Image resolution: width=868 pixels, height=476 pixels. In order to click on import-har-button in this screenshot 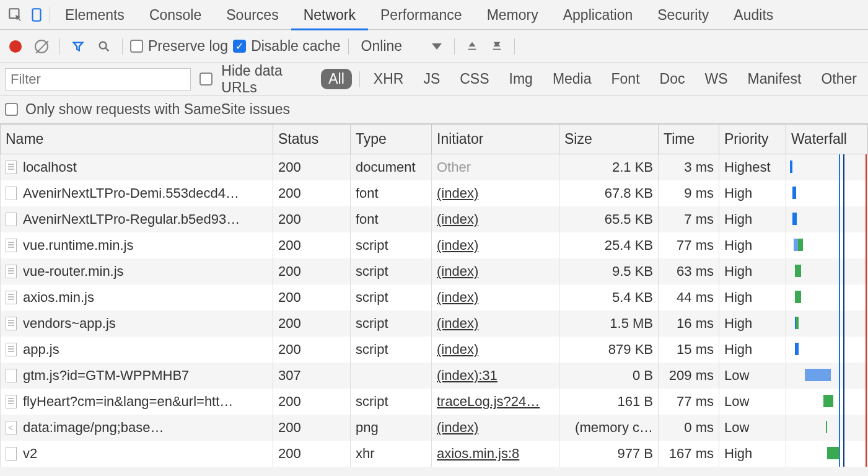, I will do `click(472, 46)`.